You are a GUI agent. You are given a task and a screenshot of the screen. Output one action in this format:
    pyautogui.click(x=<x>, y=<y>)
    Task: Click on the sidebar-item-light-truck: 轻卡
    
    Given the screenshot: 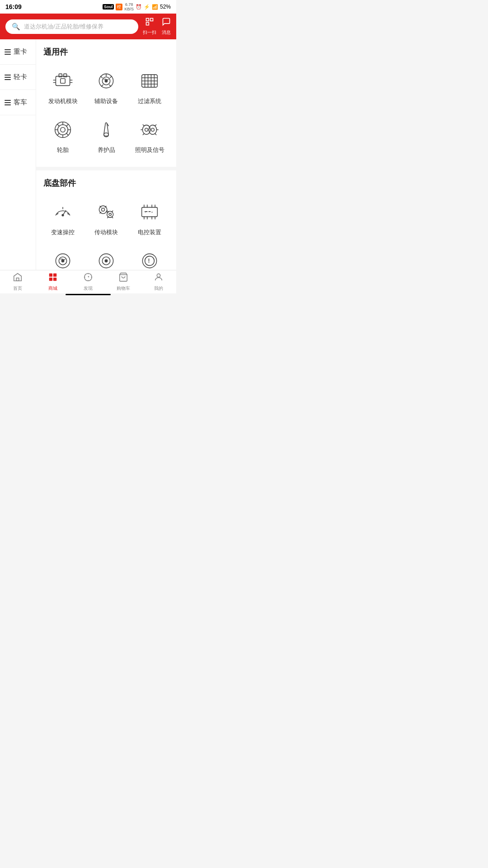 What is the action you would take?
    pyautogui.click(x=18, y=77)
    